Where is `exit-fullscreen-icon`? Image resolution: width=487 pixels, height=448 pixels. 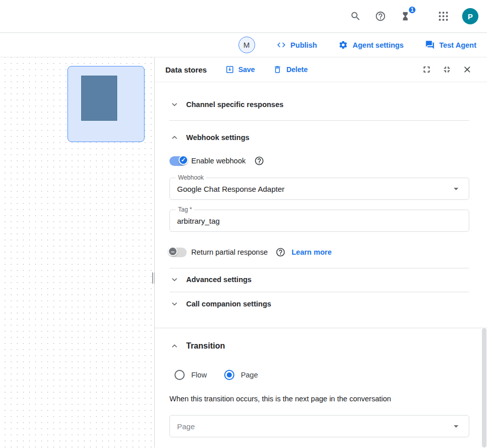
exit-fullscreen-icon is located at coordinates (447, 70).